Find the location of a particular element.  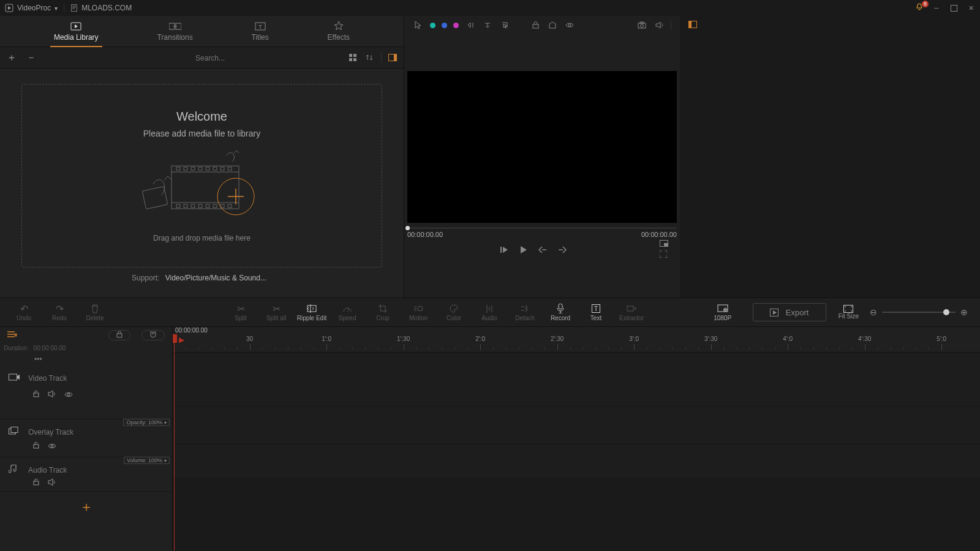

next-frame-icon is located at coordinates (562, 250).